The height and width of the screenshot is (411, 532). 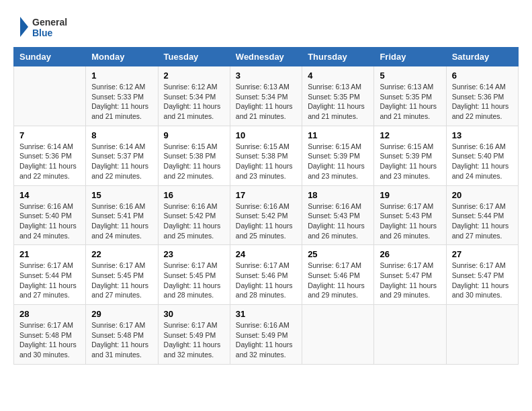 What do you see at coordinates (338, 75) in the screenshot?
I see `day-number: 4` at bounding box center [338, 75].